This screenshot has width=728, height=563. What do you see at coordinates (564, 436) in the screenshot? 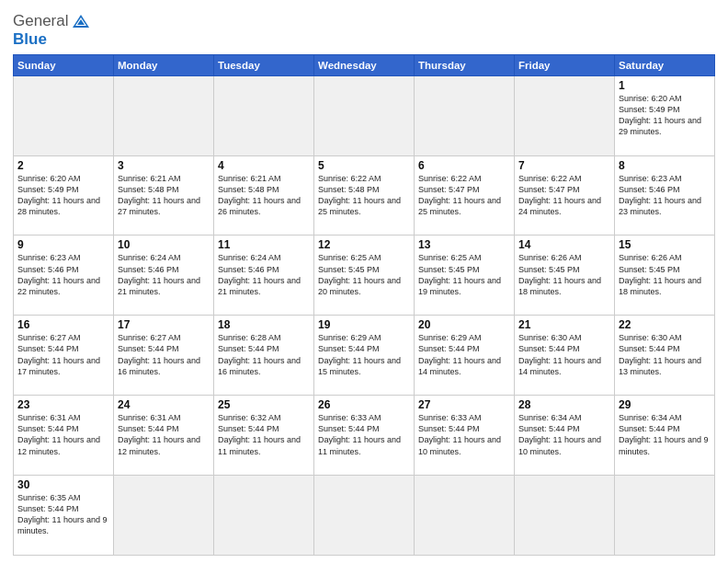
I see `table-row: 28Sunrise: 6:34 AM Sunset: 5:44 PM Dayli…` at bounding box center [564, 436].